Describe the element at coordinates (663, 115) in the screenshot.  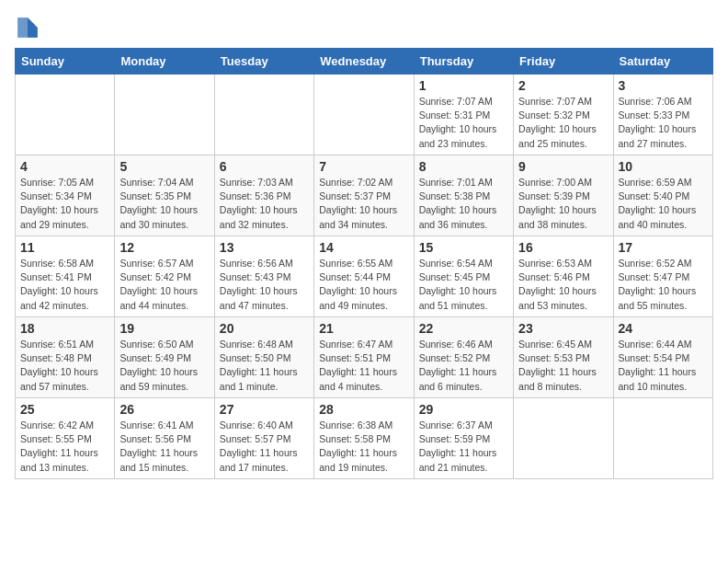
I see `calendar-cell: 3Sunrise: 7:06 AM Sunset: 5:33 PM Daylig…` at that location.